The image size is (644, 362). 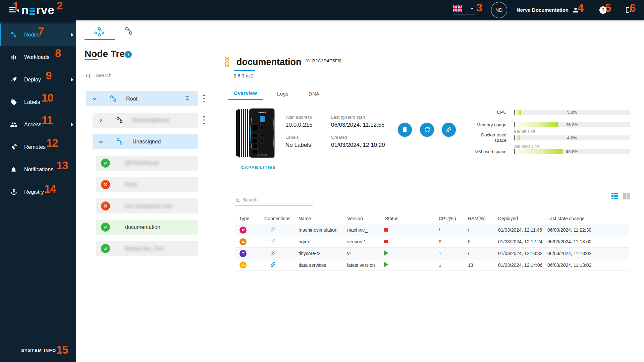 What do you see at coordinates (499, 10) in the screenshot?
I see `user-avatar: ND` at bounding box center [499, 10].